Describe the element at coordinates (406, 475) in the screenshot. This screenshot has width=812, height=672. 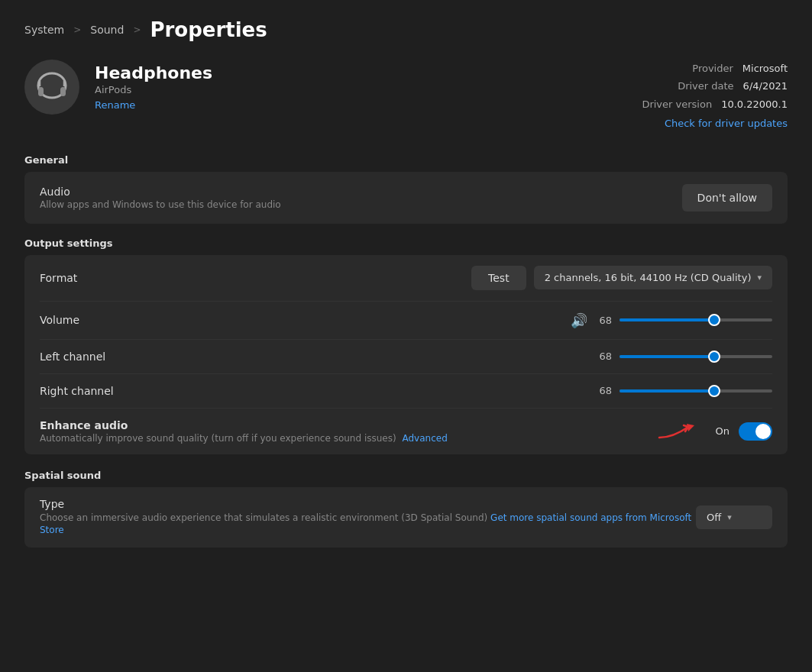
I see `spatial-sound-heading: Spatial sound` at that location.